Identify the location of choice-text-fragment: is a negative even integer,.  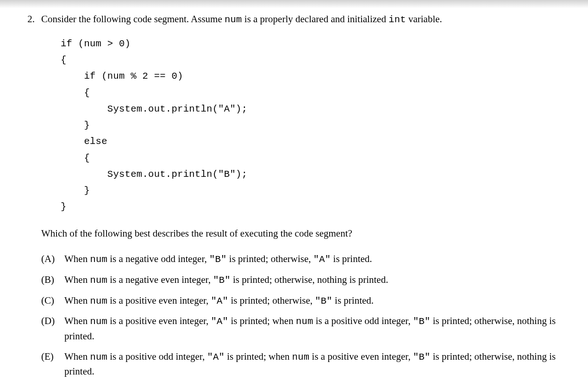
(160, 280).